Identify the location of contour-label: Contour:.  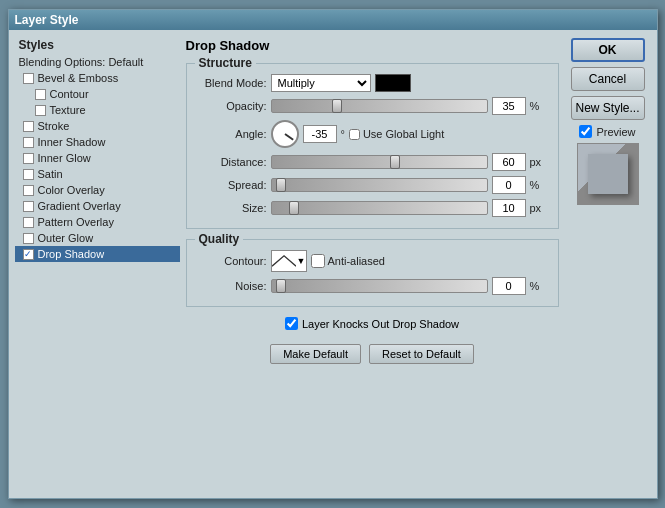
(232, 261).